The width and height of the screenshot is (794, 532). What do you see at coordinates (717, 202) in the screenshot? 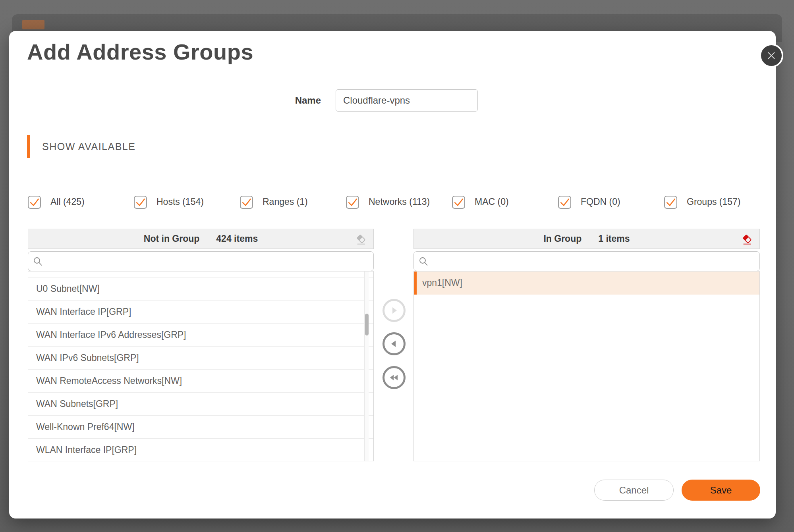
I see `filter-checkbox-item: Groups (157)` at bounding box center [717, 202].